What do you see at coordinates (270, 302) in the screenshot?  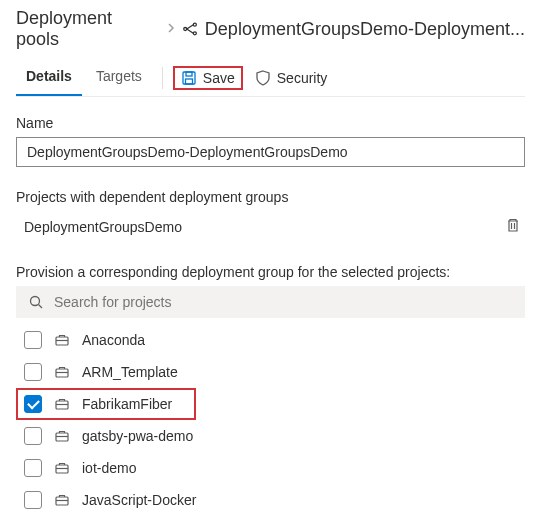 I see `search-box` at bounding box center [270, 302].